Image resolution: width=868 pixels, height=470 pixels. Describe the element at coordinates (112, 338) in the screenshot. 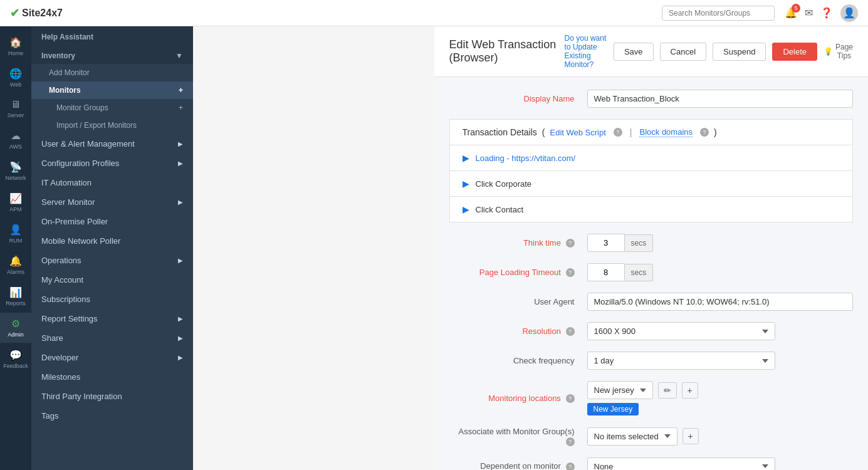

I see `sidebar-share: Share ▶` at that location.